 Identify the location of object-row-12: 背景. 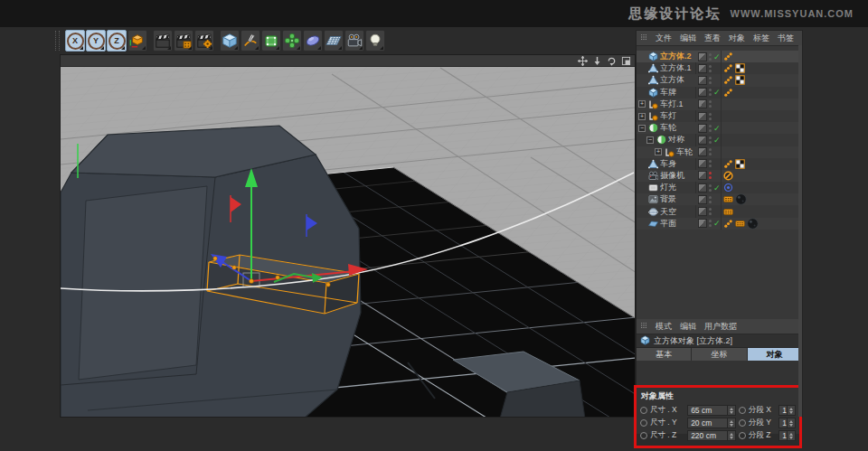
(720, 199).